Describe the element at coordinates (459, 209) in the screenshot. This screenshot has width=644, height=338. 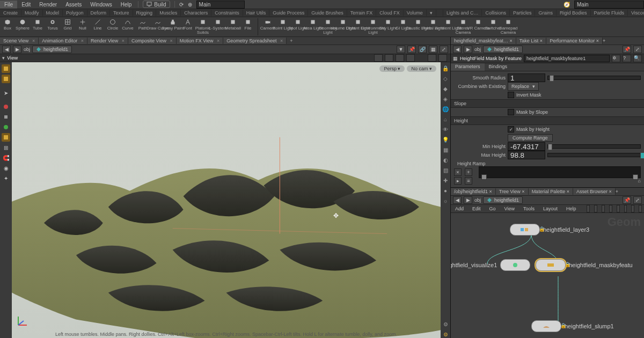
I see `net-menu-add: Add` at that location.